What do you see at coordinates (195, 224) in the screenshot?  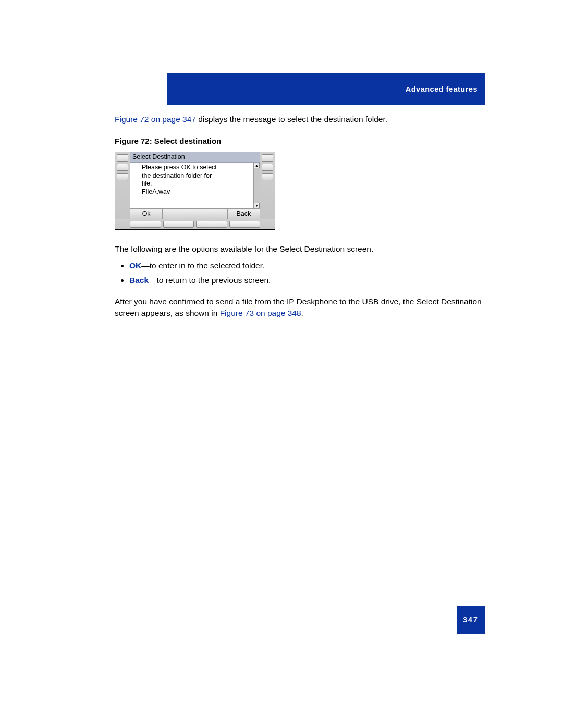 I see `hardkey-row` at bounding box center [195, 224].